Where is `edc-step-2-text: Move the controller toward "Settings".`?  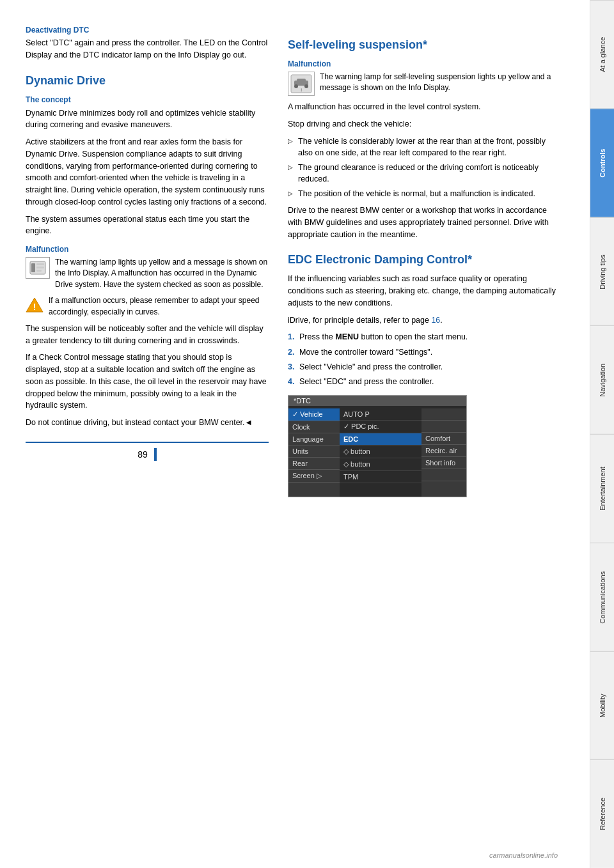 edc-step-2-text: Move the controller toward "Settings". is located at coordinates (366, 352).